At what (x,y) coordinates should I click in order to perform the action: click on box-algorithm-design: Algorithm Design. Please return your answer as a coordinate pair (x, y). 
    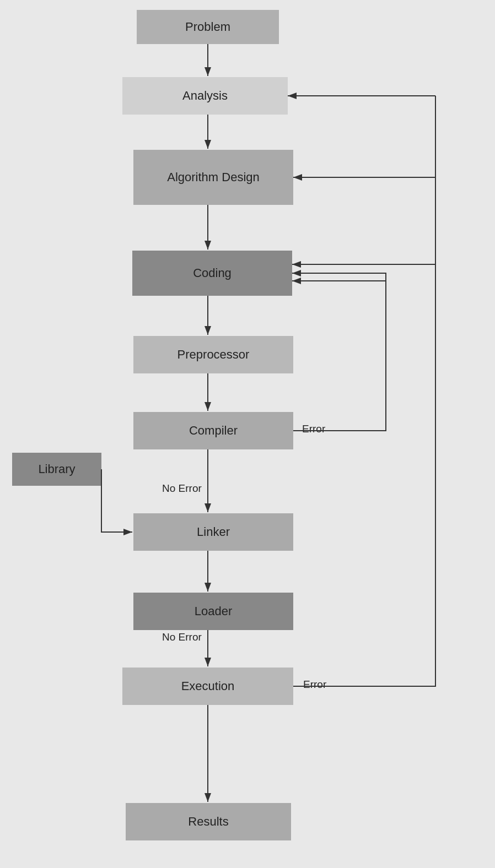
    Looking at the image, I should click on (213, 177).